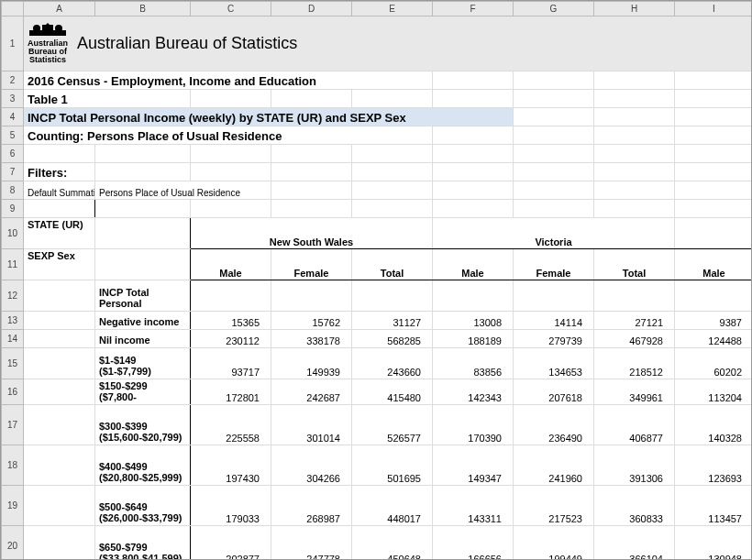 This screenshot has width=752, height=560. Describe the element at coordinates (473, 466) in the screenshot. I see `data-cell: 149347` at that location.